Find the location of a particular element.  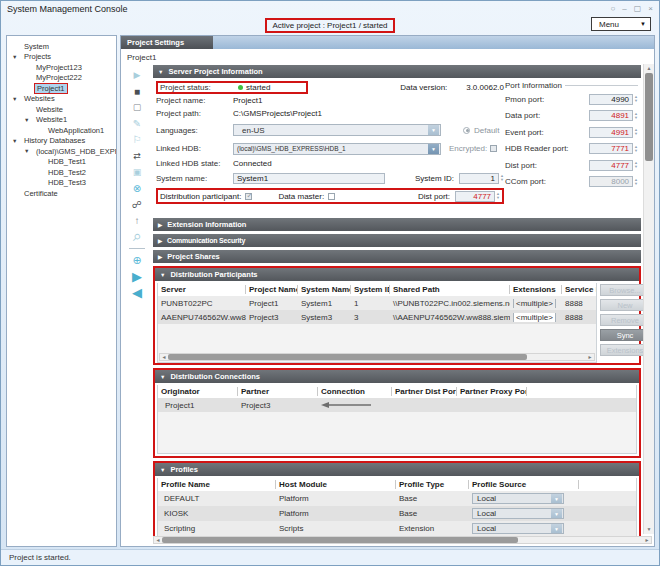

stop-icon: ■ is located at coordinates (137, 91).